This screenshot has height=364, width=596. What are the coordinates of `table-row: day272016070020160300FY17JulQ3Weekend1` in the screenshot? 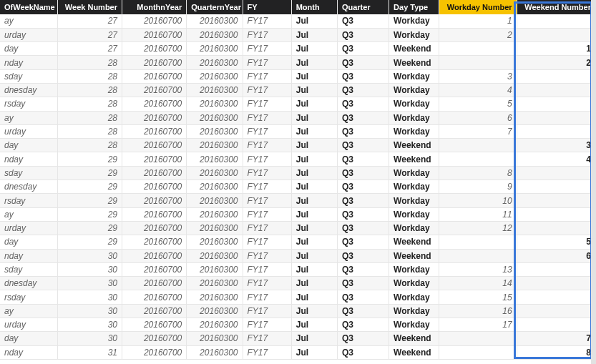 It's located at (298, 49).